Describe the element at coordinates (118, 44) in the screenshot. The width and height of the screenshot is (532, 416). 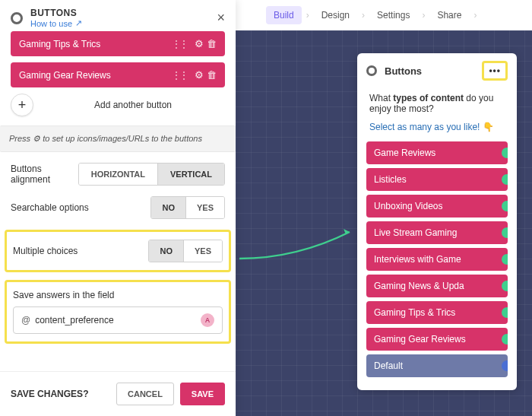
I see `button-item: Gaming Tips & Trics ⋮⋮ ⚙ 🗑` at that location.